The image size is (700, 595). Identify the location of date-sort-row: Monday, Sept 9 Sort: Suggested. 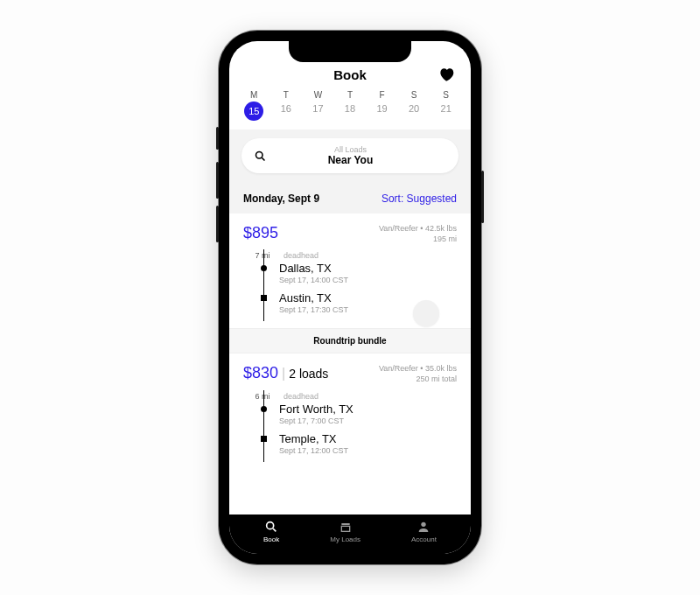
(350, 199).